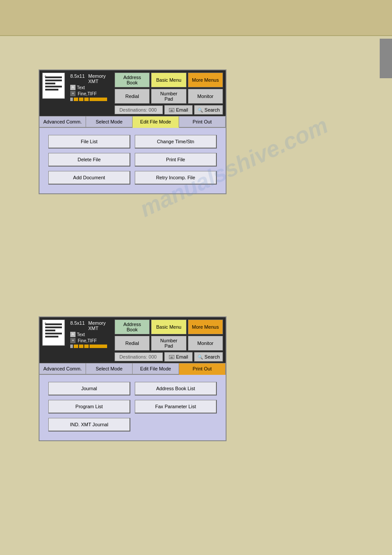 The width and height of the screenshot is (392, 555). I want to click on destinations-box-1: Destinations: 000, so click(139, 110).